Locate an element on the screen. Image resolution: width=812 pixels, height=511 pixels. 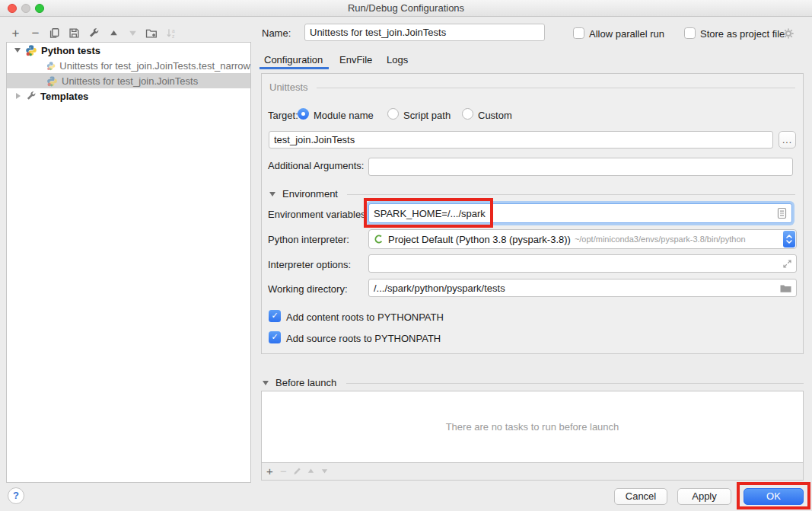
unittests-group-label: Unittests is located at coordinates (289, 87).